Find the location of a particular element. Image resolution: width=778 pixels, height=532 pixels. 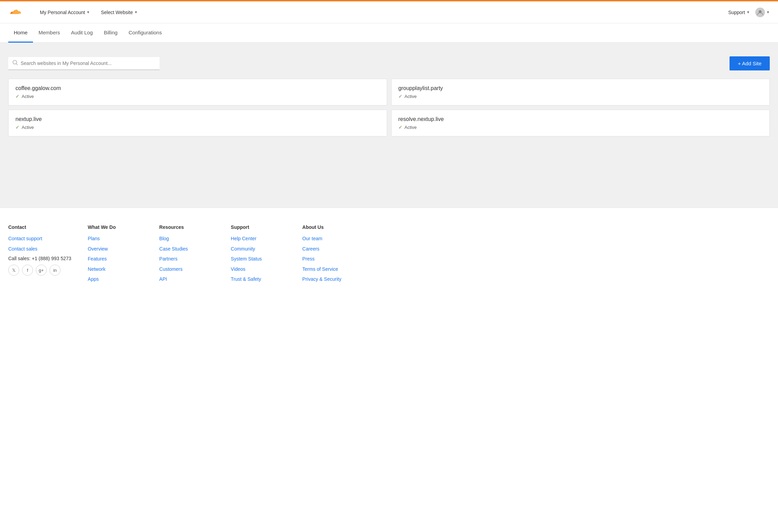

linkedin-icon: in is located at coordinates (55, 270).